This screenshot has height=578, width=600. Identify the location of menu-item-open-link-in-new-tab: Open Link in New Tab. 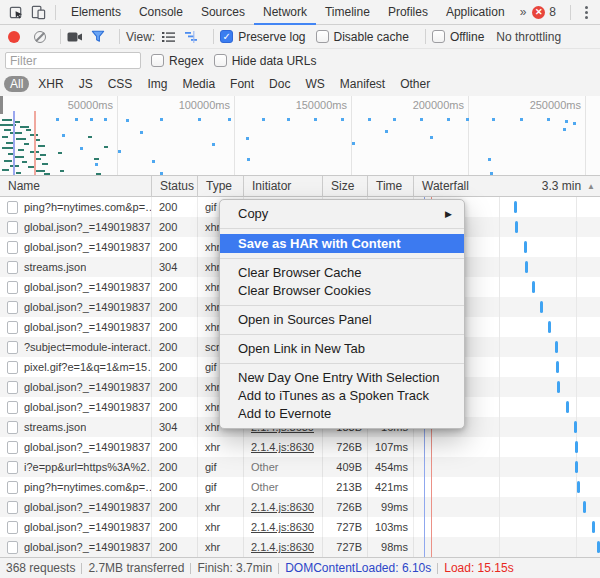
(342, 349).